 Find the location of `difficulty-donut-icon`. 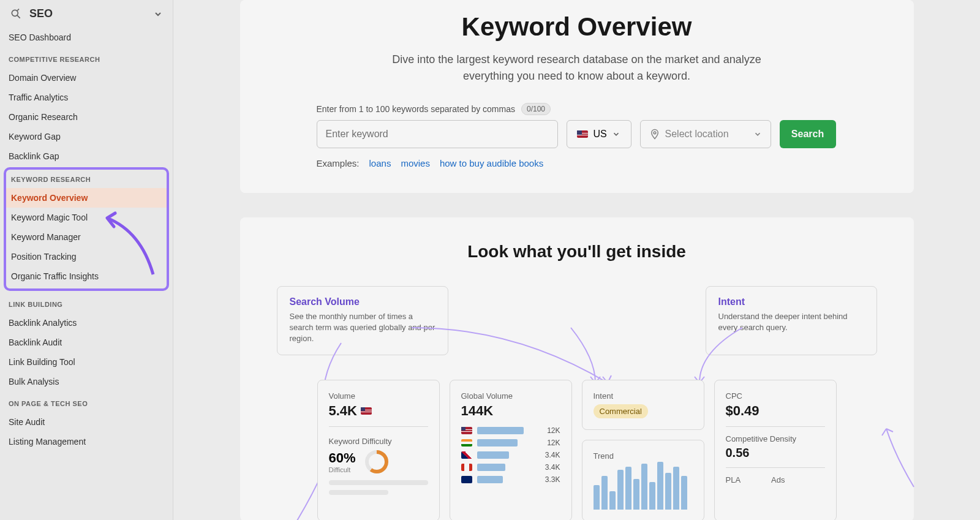

difficulty-donut-icon is located at coordinates (377, 462).